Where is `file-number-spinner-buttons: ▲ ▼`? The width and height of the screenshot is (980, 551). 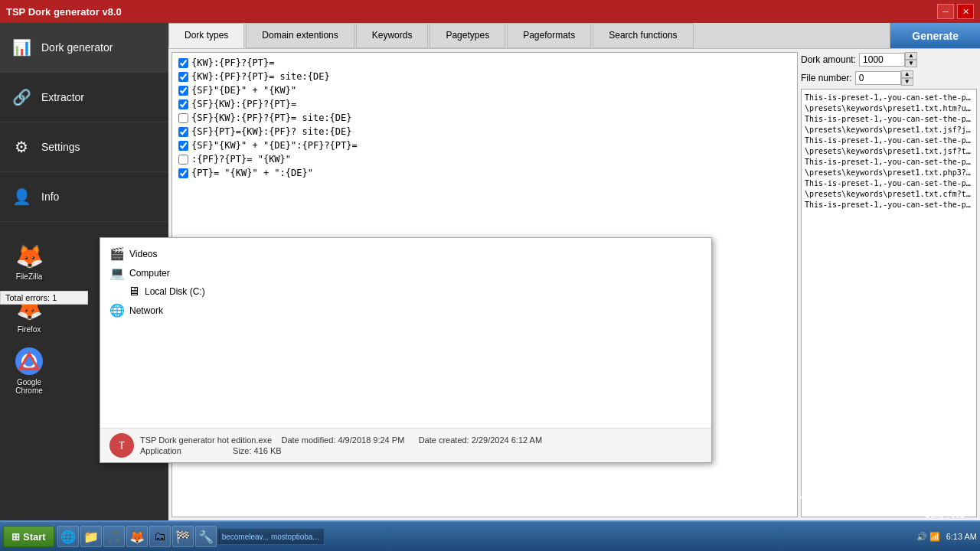 file-number-spinner-buttons: ▲ ▼ is located at coordinates (907, 78).